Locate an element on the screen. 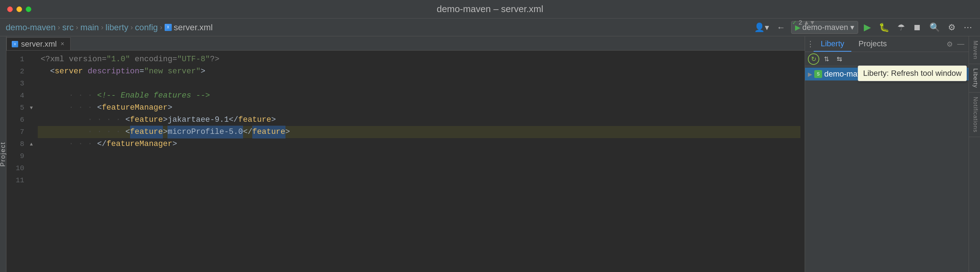  settings-button: ⚙ is located at coordinates (952, 27).